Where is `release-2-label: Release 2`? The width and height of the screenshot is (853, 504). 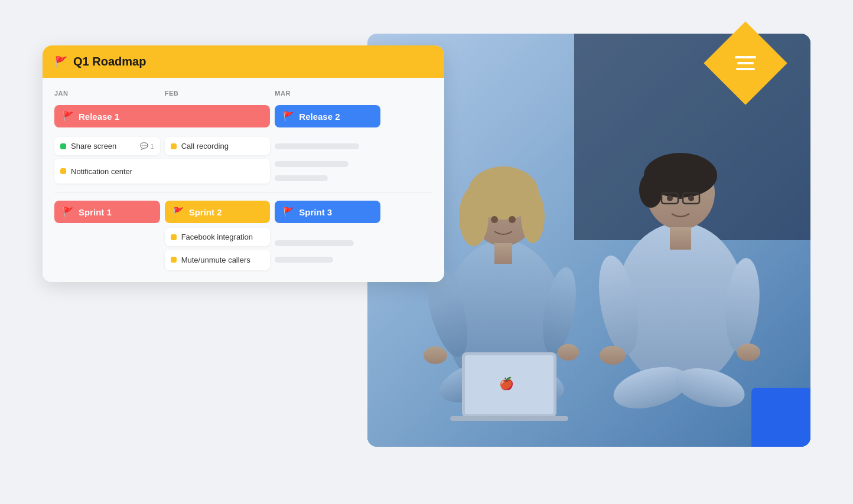
release-2-label: Release 2 is located at coordinates (319, 117).